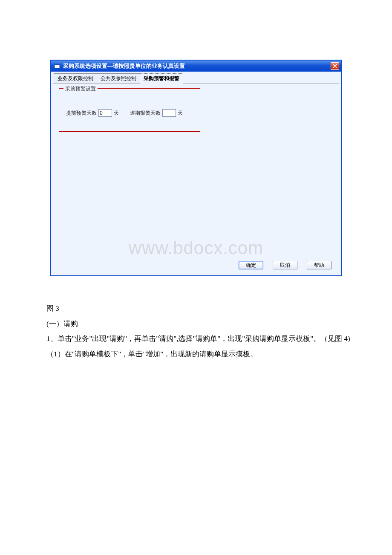  Describe the element at coordinates (319, 265) in the screenshot. I see `help-button: 帮助` at that location.